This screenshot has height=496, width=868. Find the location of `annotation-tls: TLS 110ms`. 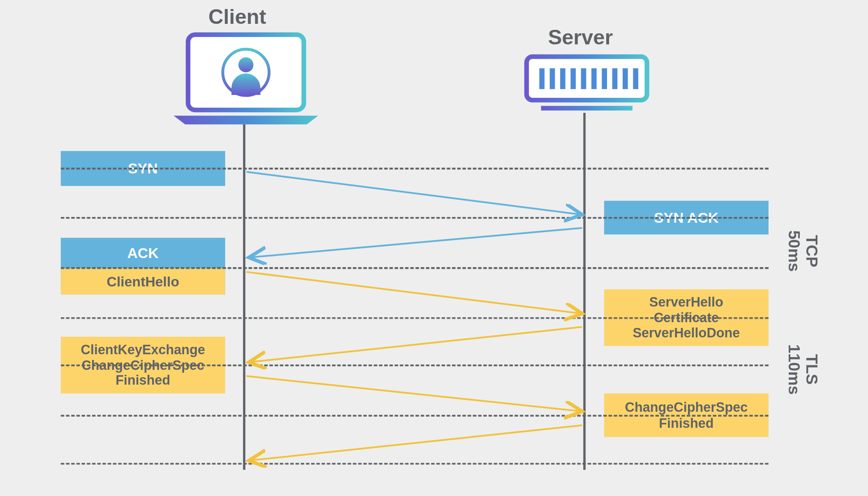

annotation-tls: TLS 110ms is located at coordinates (802, 370).